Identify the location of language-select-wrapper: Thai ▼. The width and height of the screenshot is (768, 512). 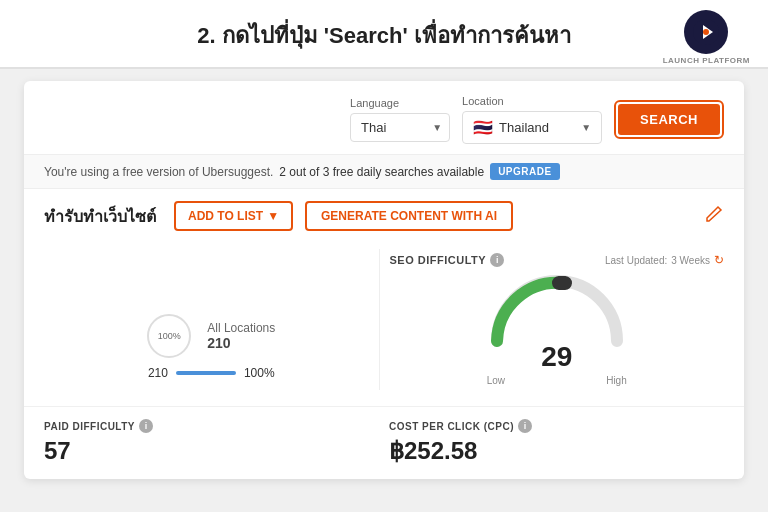
(400, 128).